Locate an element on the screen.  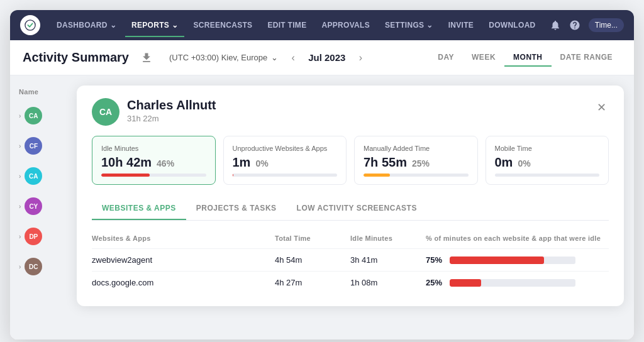
table-row: zwebview2agent 4h 54m 3h 41m 75% is located at coordinates (350, 260).